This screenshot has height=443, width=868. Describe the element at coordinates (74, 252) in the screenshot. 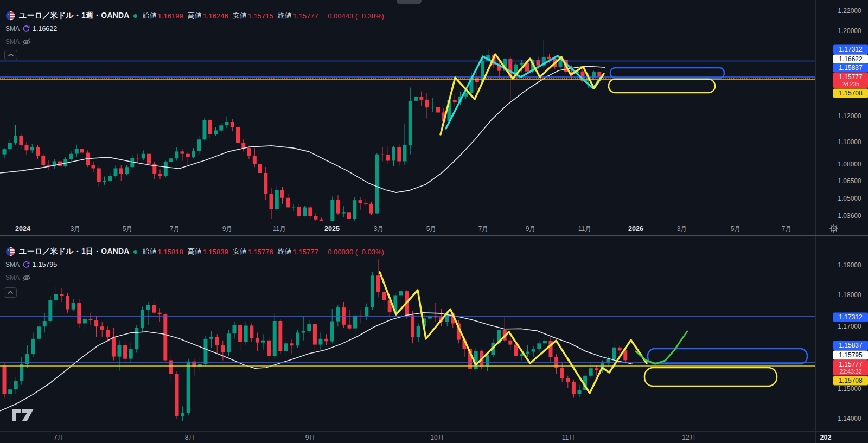

I see `symbol-title: ユーロ／米ドル・1日・OANDA` at that location.